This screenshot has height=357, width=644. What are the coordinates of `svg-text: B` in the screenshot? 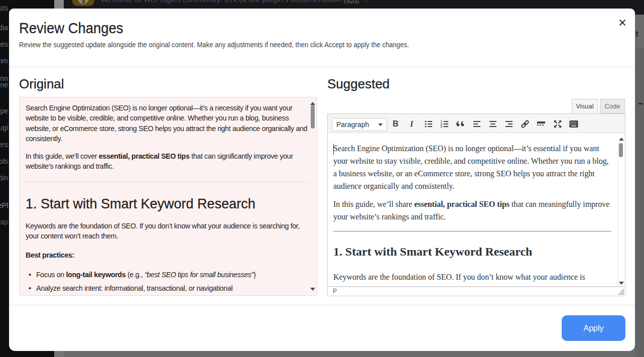 It's located at (396, 124).